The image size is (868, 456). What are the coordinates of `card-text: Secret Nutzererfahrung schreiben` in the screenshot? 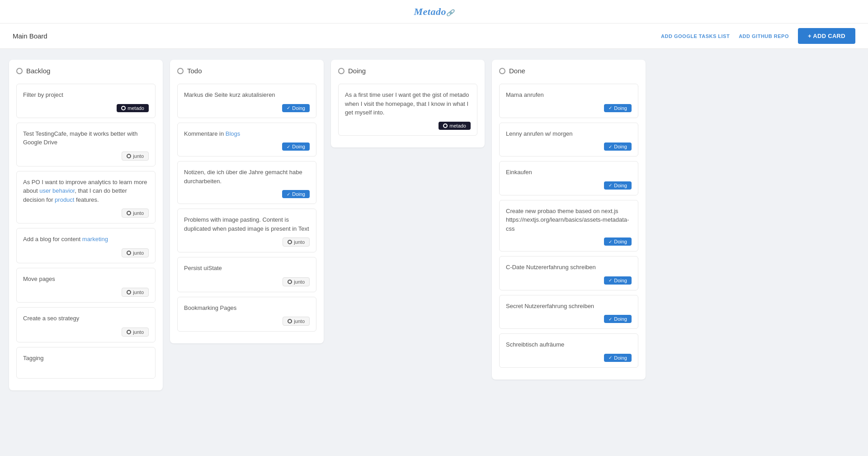 It's located at (569, 306).